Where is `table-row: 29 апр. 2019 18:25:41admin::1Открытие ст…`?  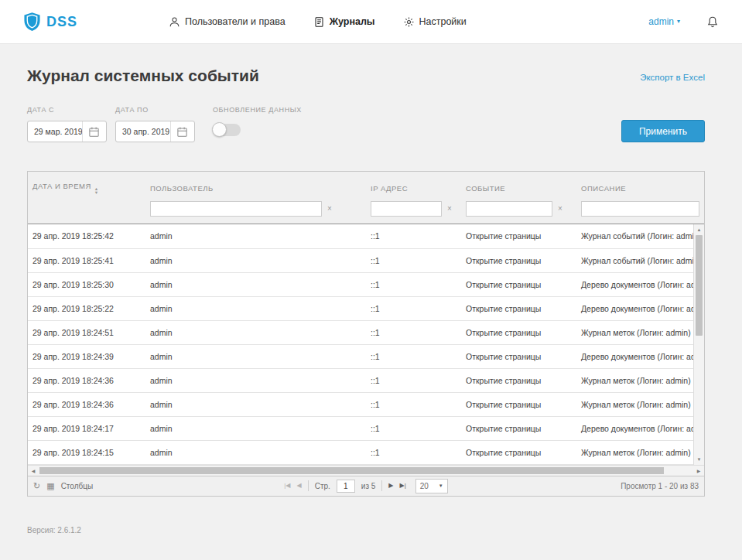
table-row: 29 апр. 2019 18:25:41admin::1Открытие ст… is located at coordinates (361, 260).